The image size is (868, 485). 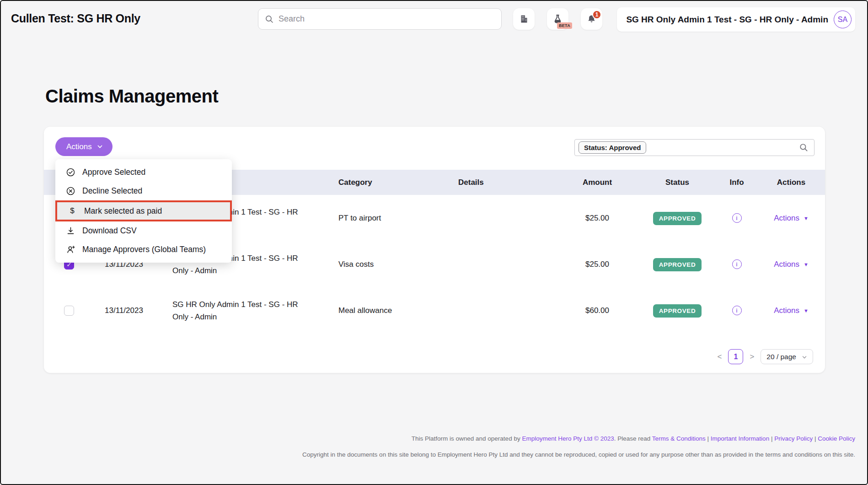 What do you see at coordinates (144, 172) in the screenshot?
I see `menu-item-approve-selected: Approve Selected` at bounding box center [144, 172].